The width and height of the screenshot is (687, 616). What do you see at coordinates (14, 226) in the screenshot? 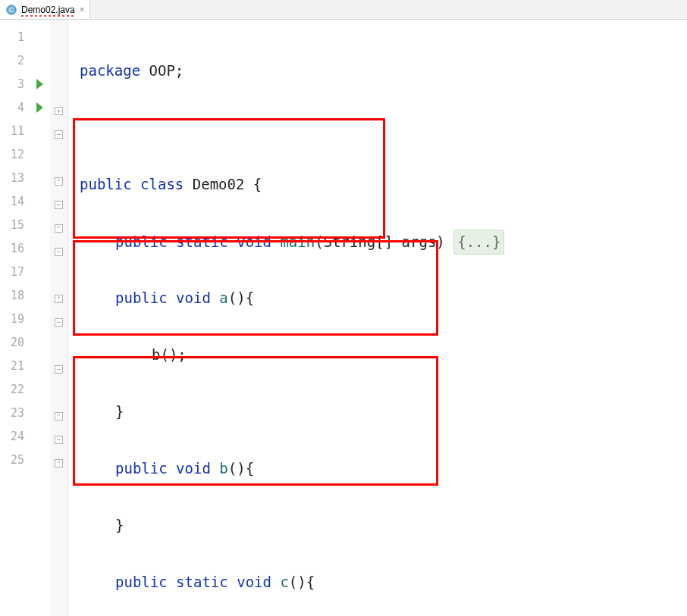
I see `line-number: 15` at bounding box center [14, 226].